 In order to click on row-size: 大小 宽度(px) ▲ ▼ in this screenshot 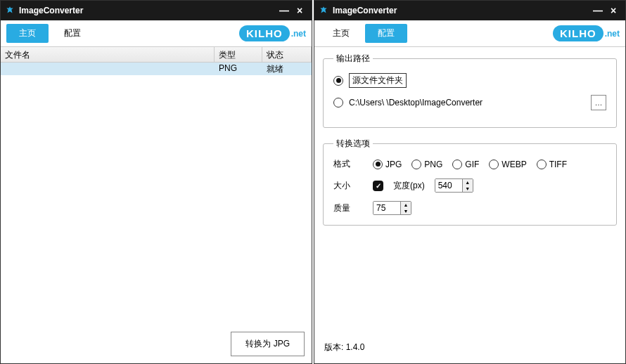, I will do `click(470, 186)`.